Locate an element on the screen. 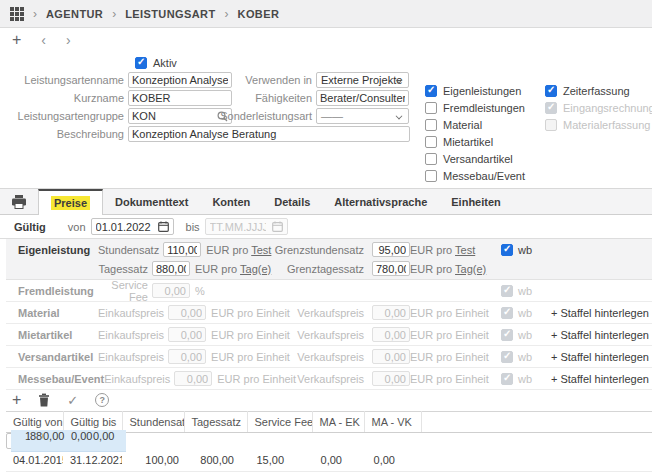 Image resolution: width=652 pixels, height=476 pixels. tab-details: Details is located at coordinates (292, 202).